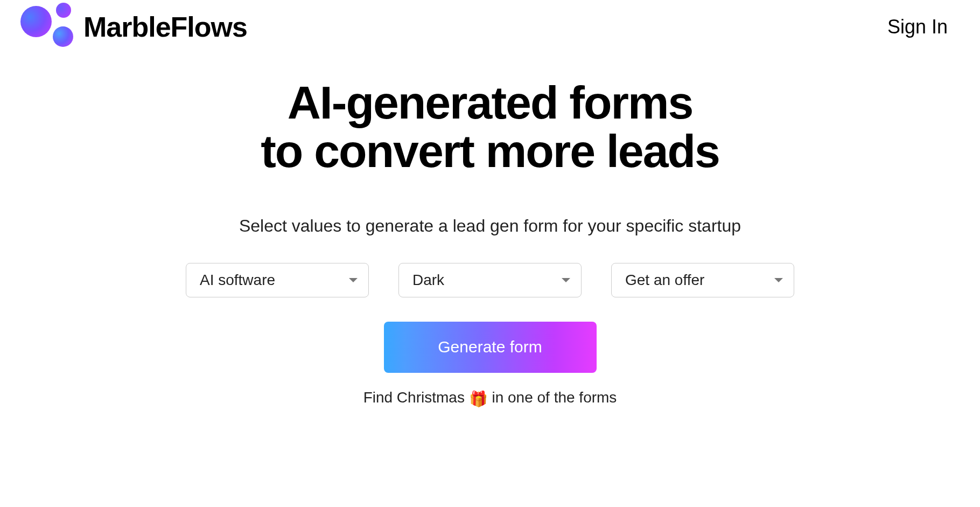  What do you see at coordinates (490, 226) in the screenshot?
I see `hero-subtitle: Select values to generate a lead gen for…` at bounding box center [490, 226].